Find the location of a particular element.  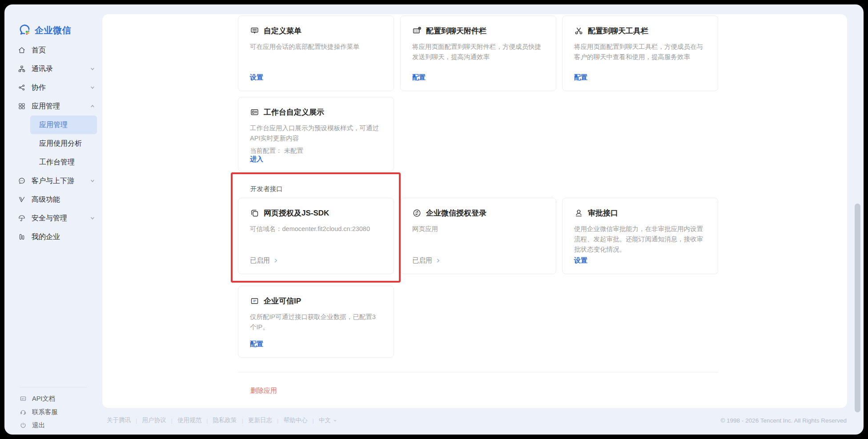

web-auth-status: 已启用 is located at coordinates (316, 260).